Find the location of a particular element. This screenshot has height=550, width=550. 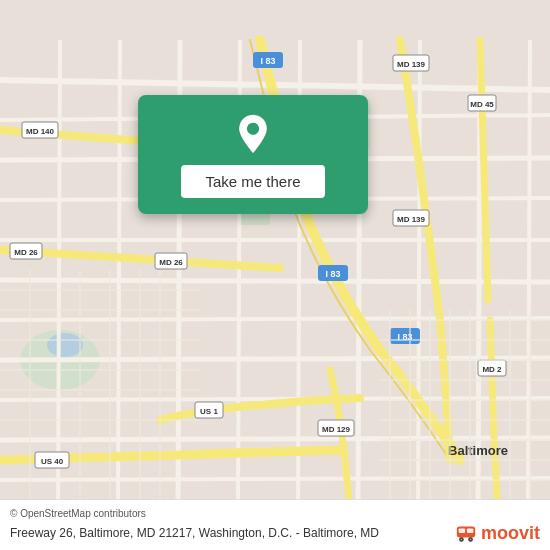

svg-text: MD 45 is located at coordinates (482, 104).